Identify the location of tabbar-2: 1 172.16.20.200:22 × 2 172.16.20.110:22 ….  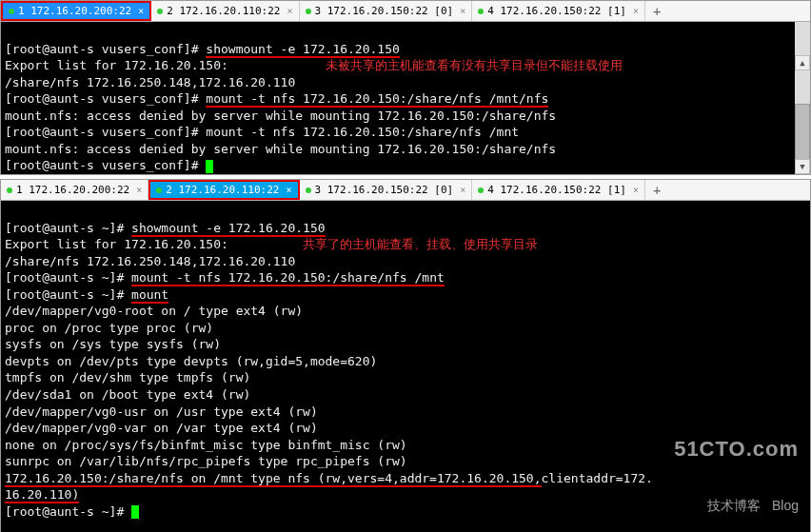
(406, 190).